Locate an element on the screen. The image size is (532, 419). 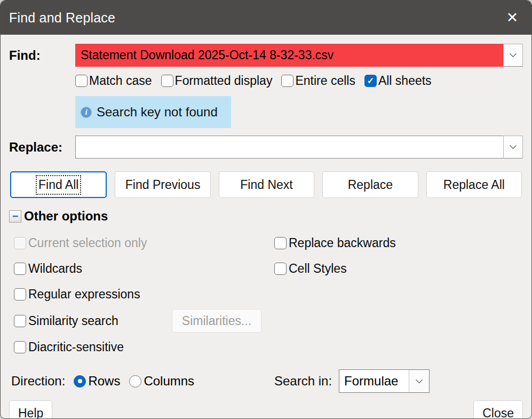
radio-rows: Rows is located at coordinates (97, 381).